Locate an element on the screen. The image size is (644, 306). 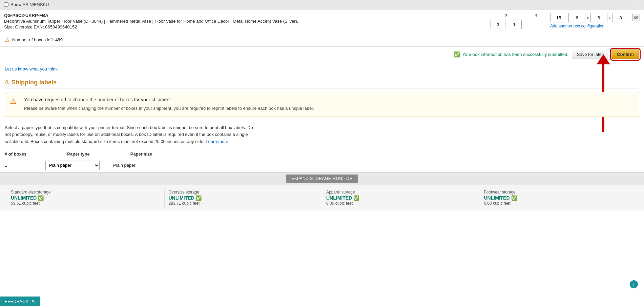
boxes-value: 3 is located at coordinates (536, 16).